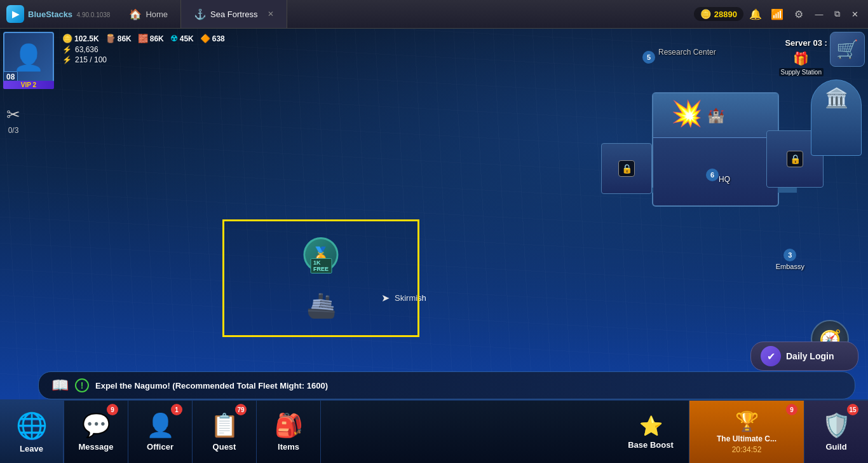 The width and height of the screenshot is (868, 463). Describe the element at coordinates (792, 410) in the screenshot. I see `events-badge: 9` at that location.